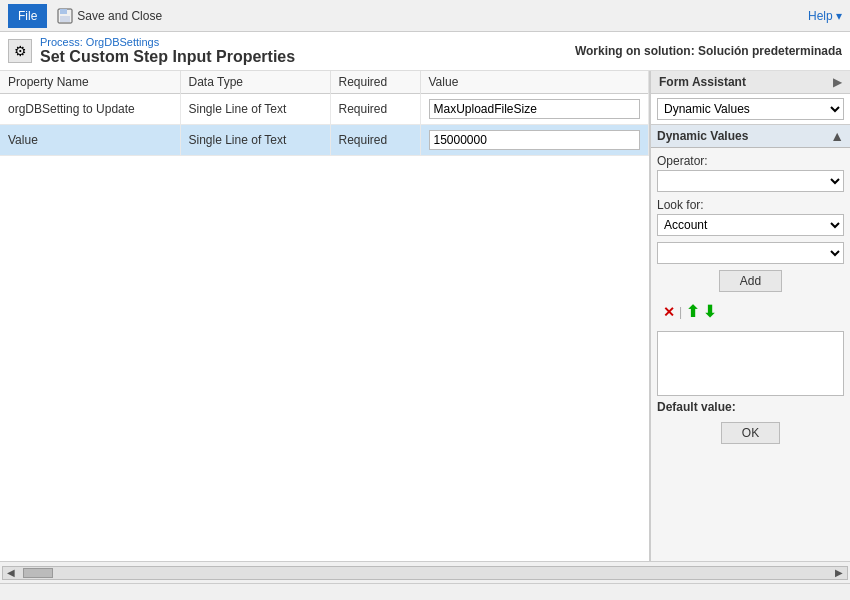  Describe the element at coordinates (750, 281) in the screenshot. I see `add-button: Add` at that location.